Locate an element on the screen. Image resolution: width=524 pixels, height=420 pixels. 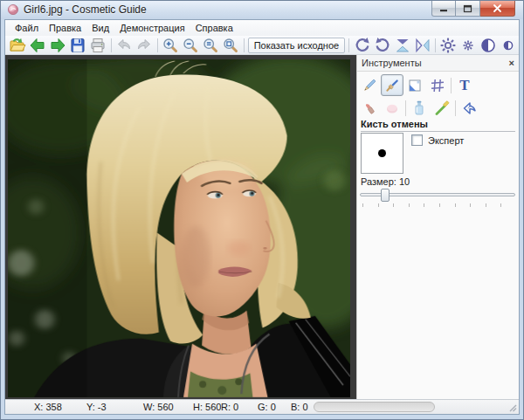
undo-button is located at coordinates (124, 45).